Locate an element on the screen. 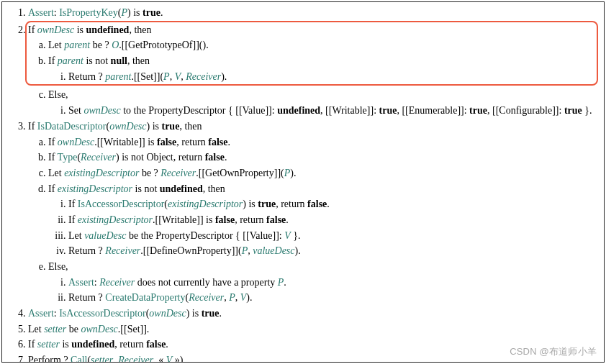 Image resolution: width=606 pixels, height=364 pixels. step-2a: Let parent be ? O.[[GetPrototypeOf]](). is located at coordinates (322, 45).